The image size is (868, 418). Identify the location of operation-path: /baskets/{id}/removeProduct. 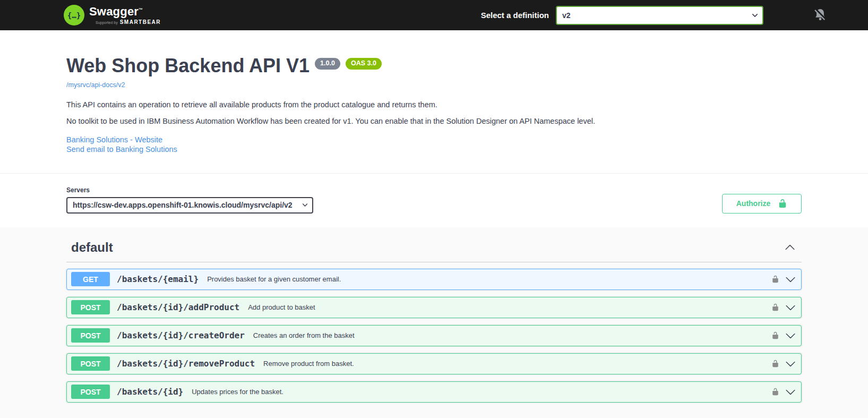
(186, 363).